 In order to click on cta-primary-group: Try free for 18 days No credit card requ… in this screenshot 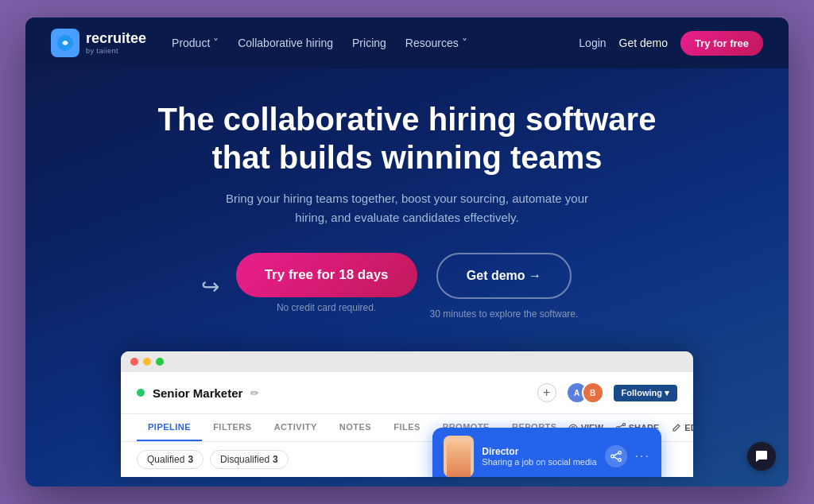, I will do `click(327, 283)`.